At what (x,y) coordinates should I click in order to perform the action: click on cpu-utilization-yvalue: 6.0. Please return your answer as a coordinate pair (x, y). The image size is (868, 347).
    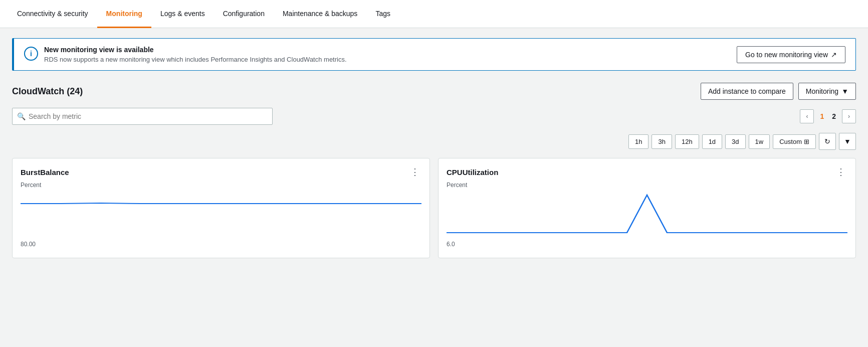
    Looking at the image, I should click on (451, 244).